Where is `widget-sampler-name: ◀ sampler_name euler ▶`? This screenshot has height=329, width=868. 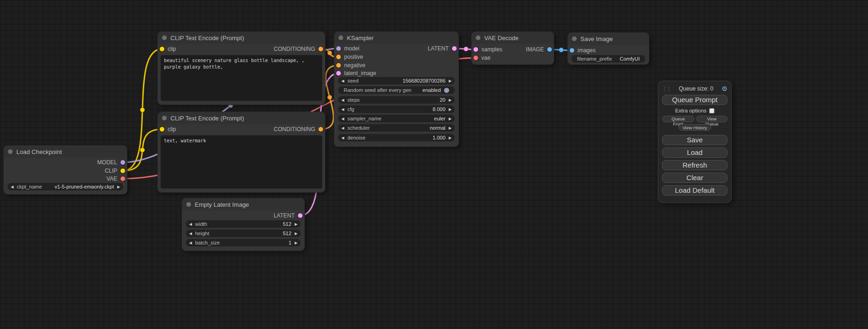
widget-sampler-name: ◀ sampler_name euler ▶ is located at coordinates (396, 119).